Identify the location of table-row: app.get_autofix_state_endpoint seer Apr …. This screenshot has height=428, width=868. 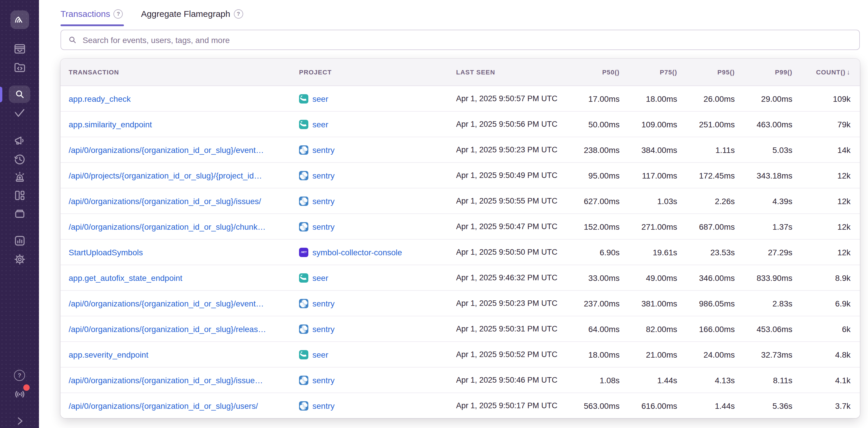
(460, 277).